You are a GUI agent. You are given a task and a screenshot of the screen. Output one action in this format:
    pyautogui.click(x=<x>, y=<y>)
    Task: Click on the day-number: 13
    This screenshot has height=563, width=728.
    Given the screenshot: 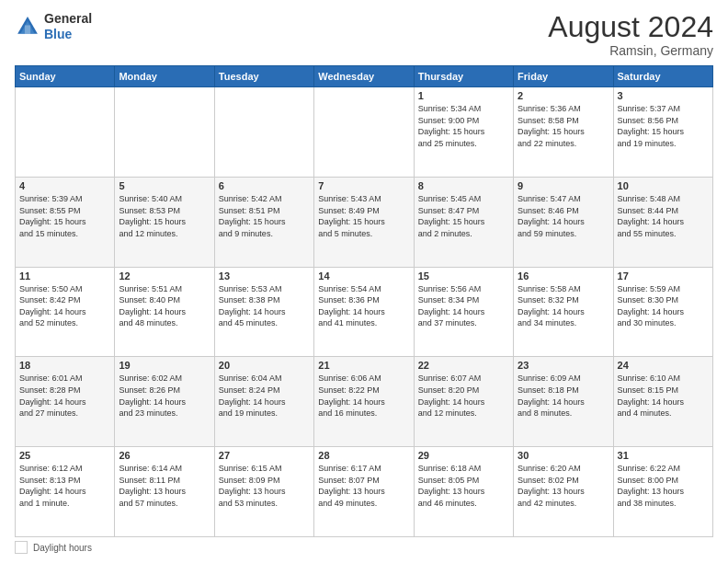 What is the action you would take?
    pyautogui.click(x=265, y=276)
    